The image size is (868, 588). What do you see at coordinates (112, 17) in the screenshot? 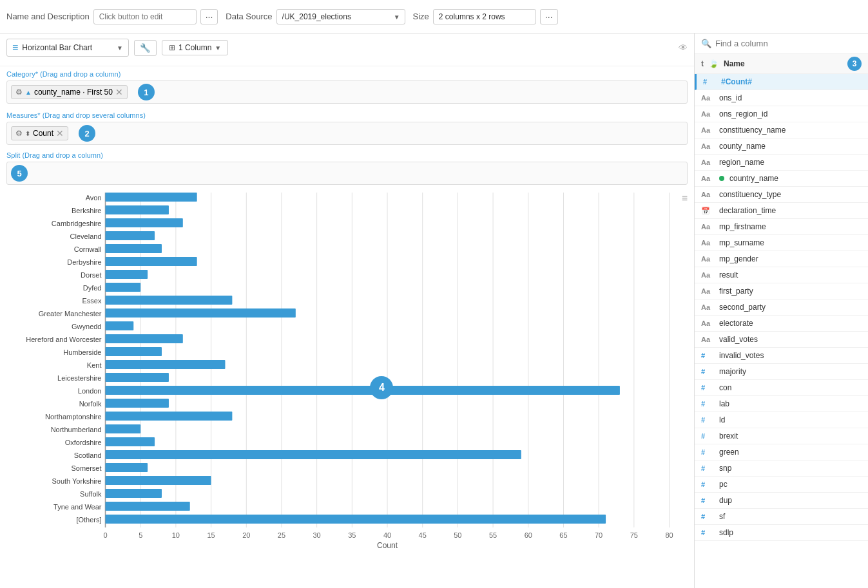
I see `name-section: Name and Description ···` at bounding box center [112, 17].